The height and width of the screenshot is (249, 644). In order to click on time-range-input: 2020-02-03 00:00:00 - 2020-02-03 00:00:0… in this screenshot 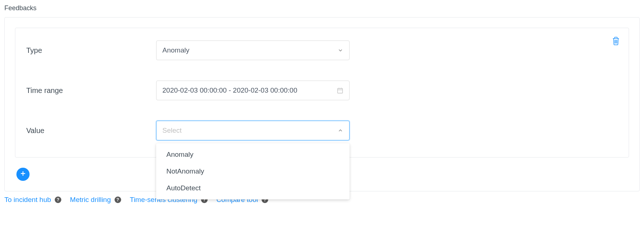, I will do `click(253, 90)`.